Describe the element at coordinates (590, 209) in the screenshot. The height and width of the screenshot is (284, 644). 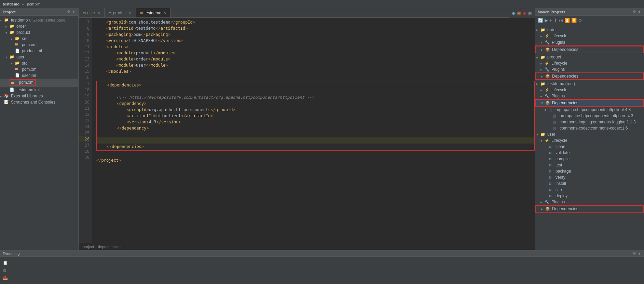
I see `maven-item-user-deps: ▸ 📦 Dependencies` at that location.